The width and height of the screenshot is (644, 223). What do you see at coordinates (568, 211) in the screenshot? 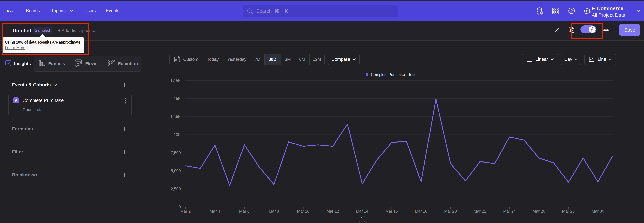
I see `svg-text: Mar 28` at bounding box center [568, 211].